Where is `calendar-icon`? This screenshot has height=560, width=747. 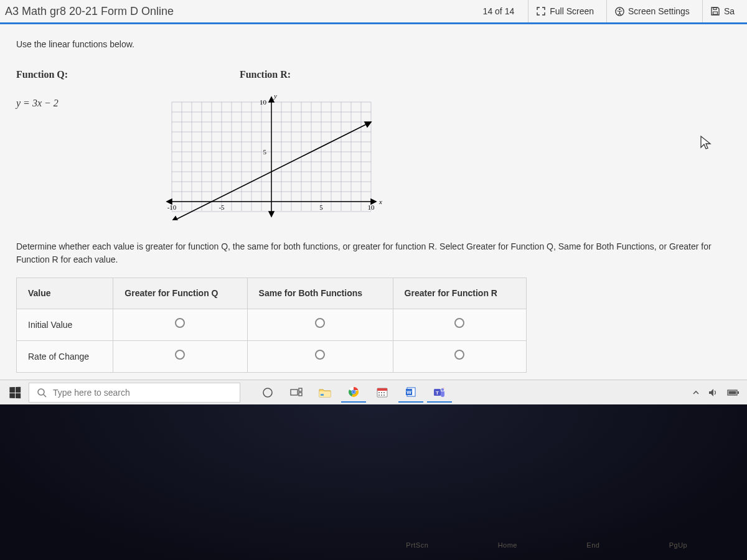
calendar-icon is located at coordinates (382, 393).